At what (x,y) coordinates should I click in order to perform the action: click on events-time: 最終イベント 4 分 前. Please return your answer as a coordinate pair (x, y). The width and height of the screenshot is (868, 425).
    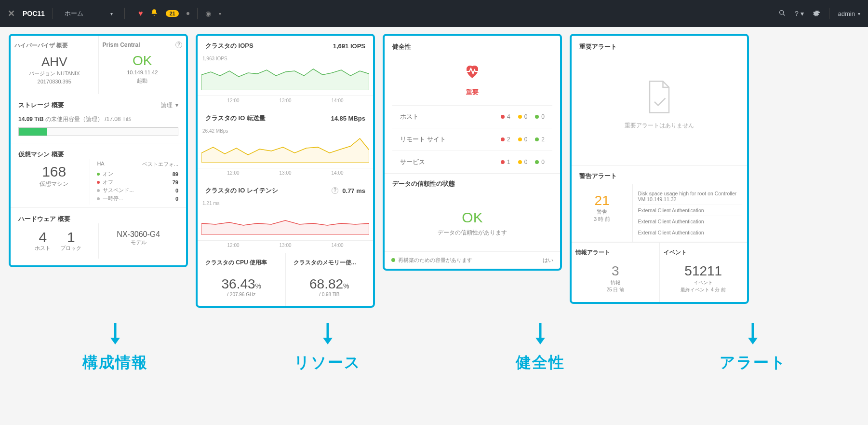
    Looking at the image, I should click on (704, 289).